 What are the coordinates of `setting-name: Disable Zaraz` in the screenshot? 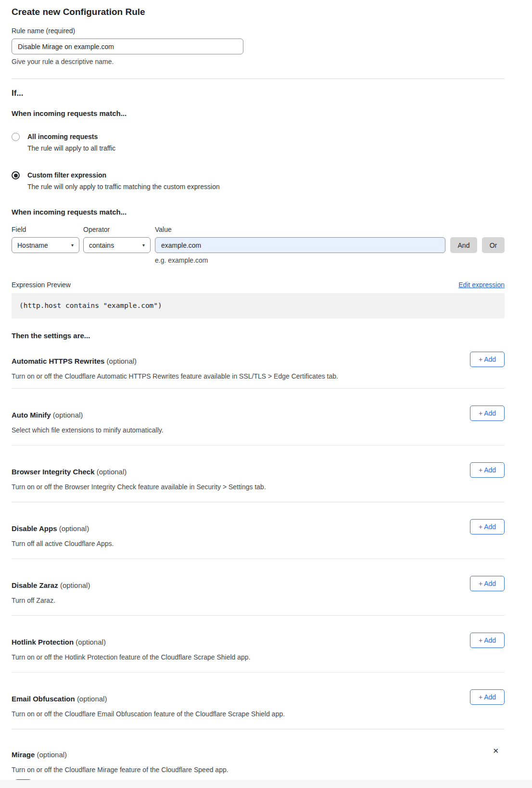 It's located at (35, 585).